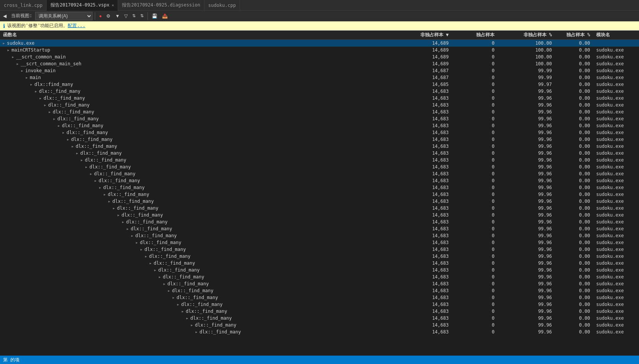 Image resolution: width=639 pixels, height=364 pixels. I want to click on view-select: 调用关系树(A)被调用关系树模块视图进程视图, so click(64, 16).